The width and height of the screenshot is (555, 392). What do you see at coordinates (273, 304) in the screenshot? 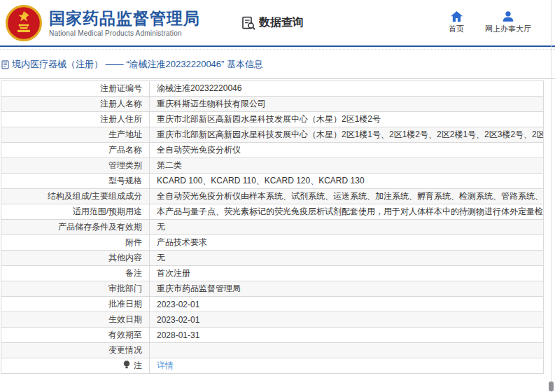
I see `table-row: 批准日期 2023-02-01` at bounding box center [273, 304].